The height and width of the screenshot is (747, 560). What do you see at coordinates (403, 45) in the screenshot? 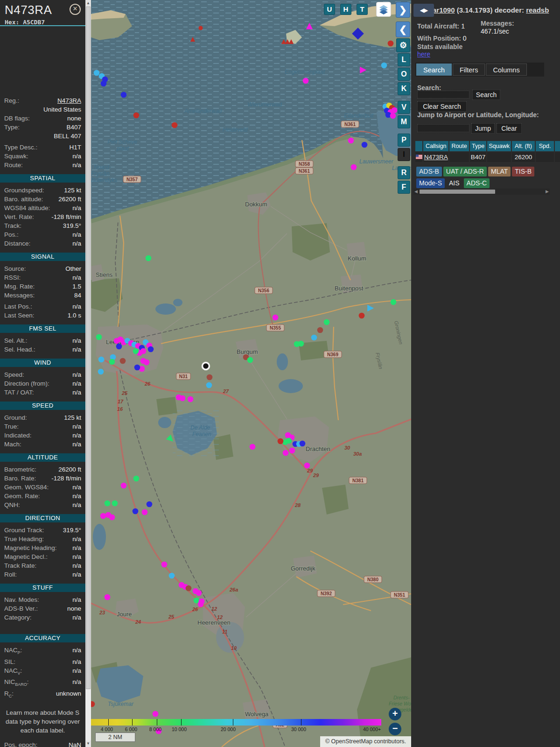
I see `settings-gear-button: ⚙` at bounding box center [403, 45].